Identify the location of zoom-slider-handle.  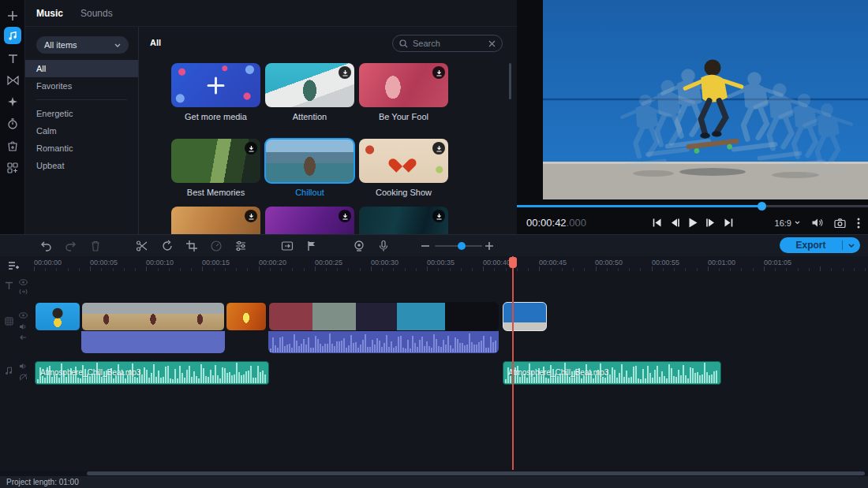
(462, 246).